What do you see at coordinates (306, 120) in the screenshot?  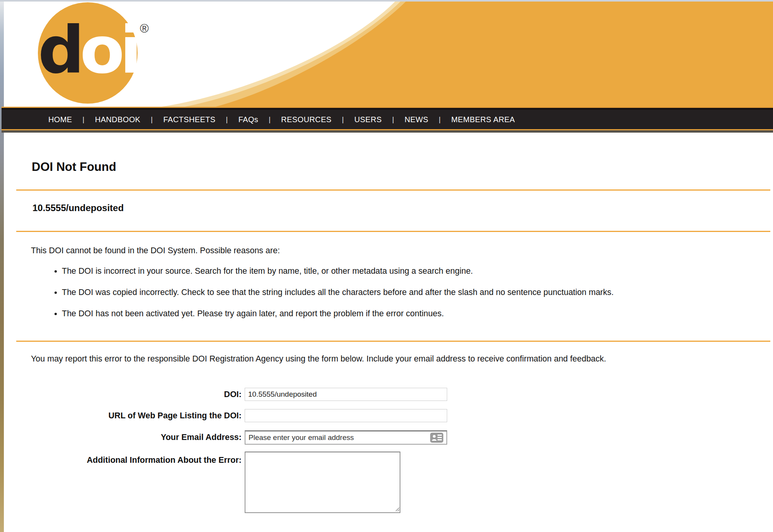 I see `nav-item-resources: RESOURCES` at bounding box center [306, 120].